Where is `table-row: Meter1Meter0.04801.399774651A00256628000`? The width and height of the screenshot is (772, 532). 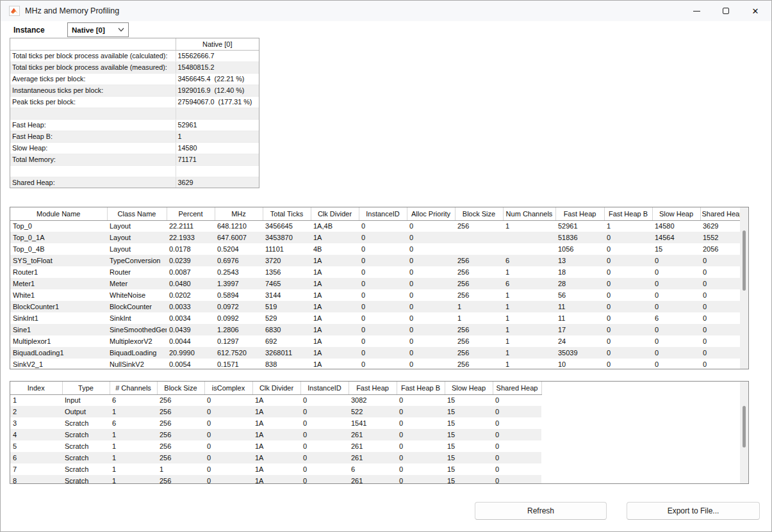
table-row: Meter1Meter0.04801.399774651A00256628000 is located at coordinates (375, 284).